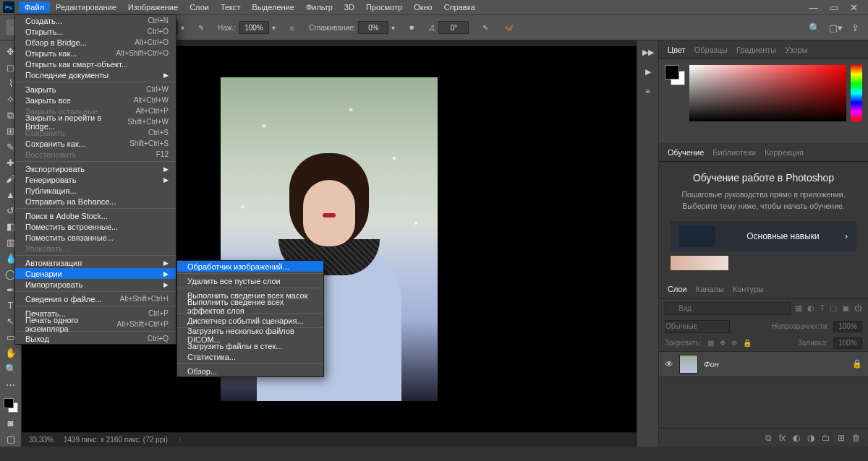 The width and height of the screenshot is (868, 461). What do you see at coordinates (699, 263) in the screenshot?
I see `learn-thumb` at bounding box center [699, 263].